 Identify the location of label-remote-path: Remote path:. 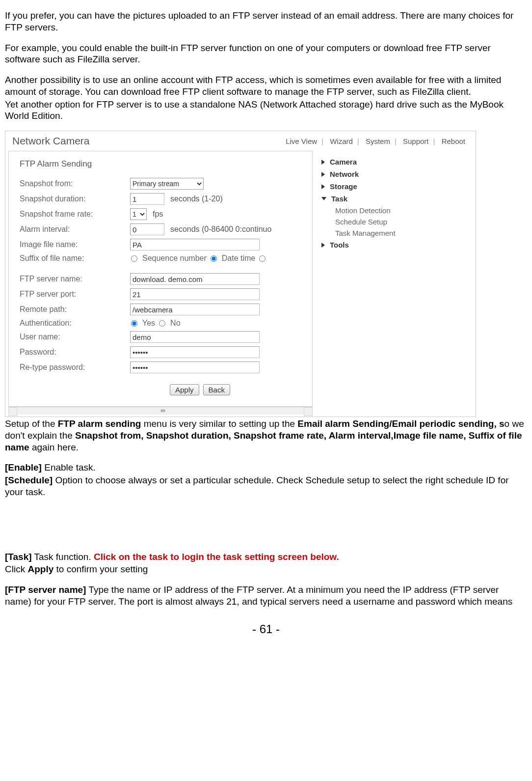
(75, 309).